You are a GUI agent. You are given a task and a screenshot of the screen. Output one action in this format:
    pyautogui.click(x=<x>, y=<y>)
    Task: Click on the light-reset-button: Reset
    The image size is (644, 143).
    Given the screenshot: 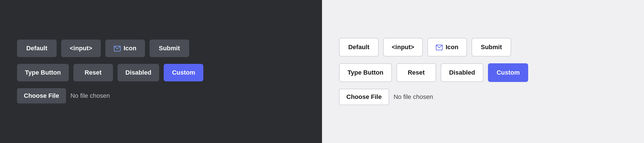 What is the action you would take?
    pyautogui.click(x=416, y=73)
    